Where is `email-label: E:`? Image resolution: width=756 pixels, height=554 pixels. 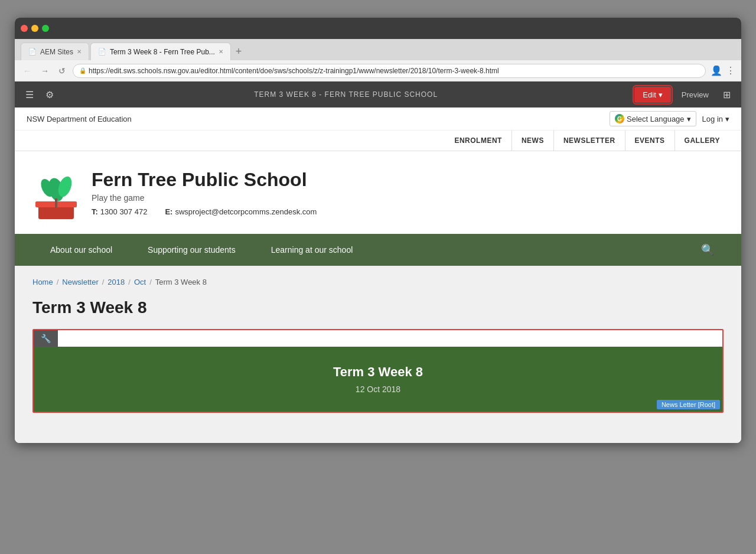
email-label: E: is located at coordinates (169, 211).